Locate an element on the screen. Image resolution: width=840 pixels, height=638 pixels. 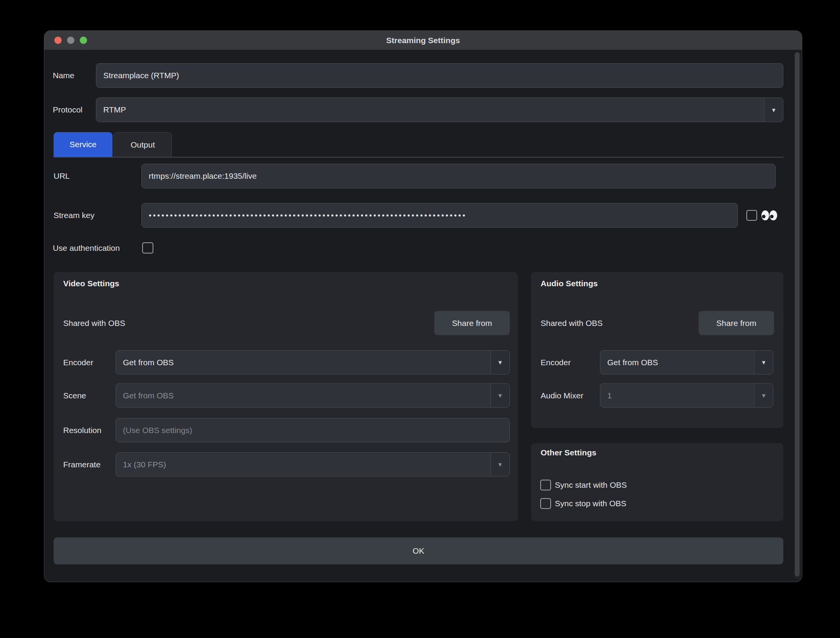
stream-key-label: Stream key is located at coordinates (74, 215).